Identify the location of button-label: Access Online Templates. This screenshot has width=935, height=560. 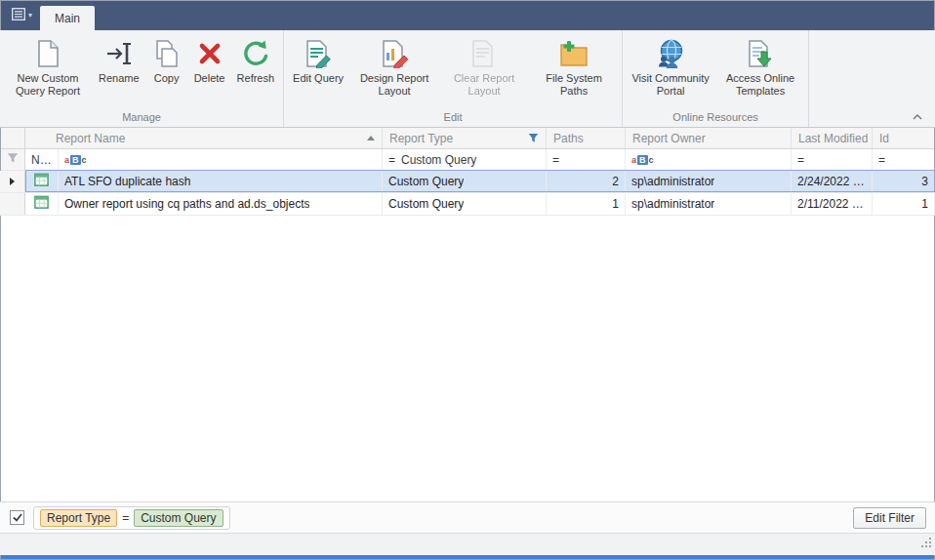
(760, 85).